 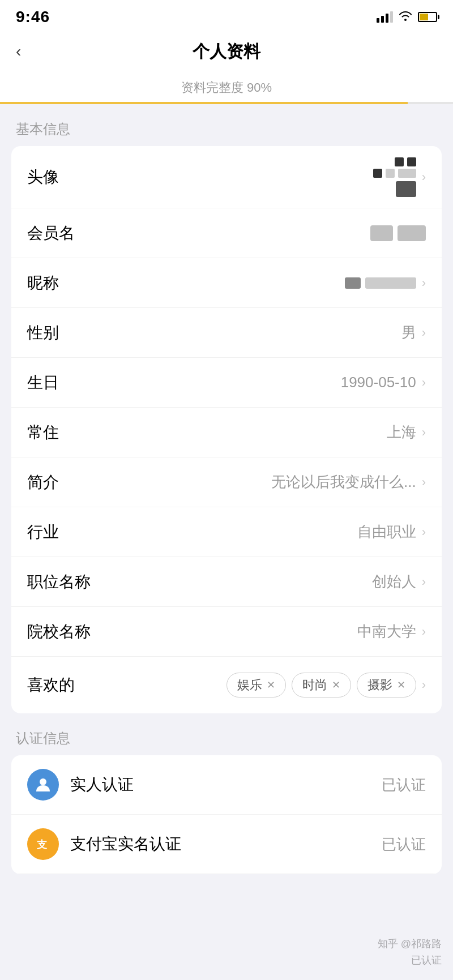 I want to click on avatar-preview, so click(x=395, y=177).